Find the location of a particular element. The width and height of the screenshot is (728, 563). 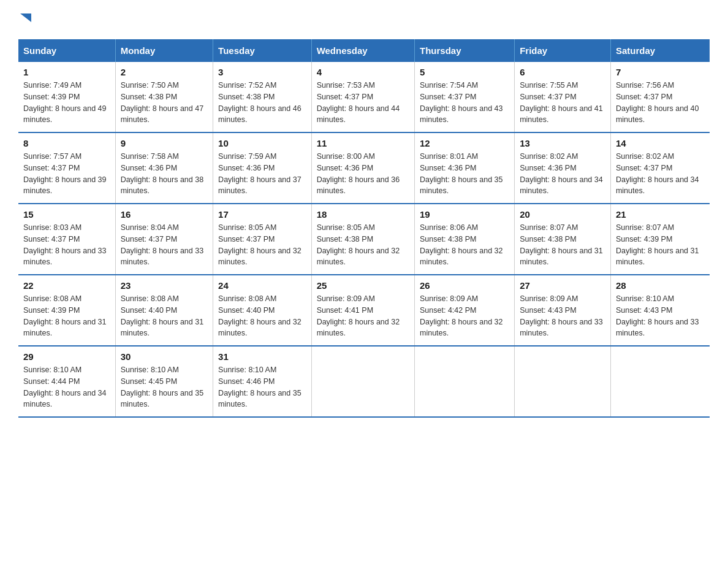

header-cell-wednesday: Wednesday is located at coordinates (363, 50).